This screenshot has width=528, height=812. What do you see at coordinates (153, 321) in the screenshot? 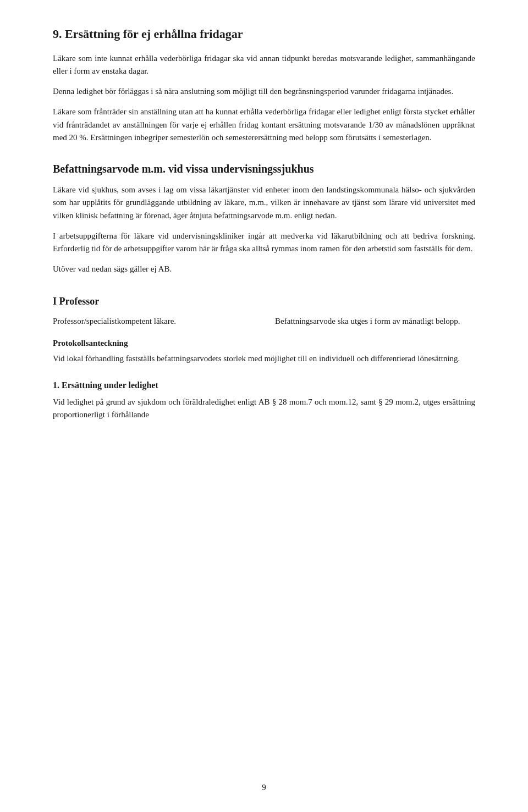
I see `professor-col1: Professor/specialistkompetent läkare.` at bounding box center [153, 321].